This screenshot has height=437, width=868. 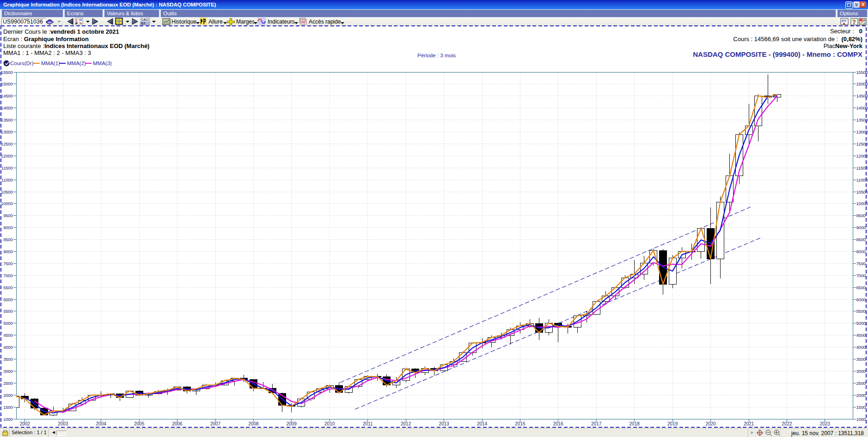 I want to click on svg-text: 2023, so click(x=825, y=424).